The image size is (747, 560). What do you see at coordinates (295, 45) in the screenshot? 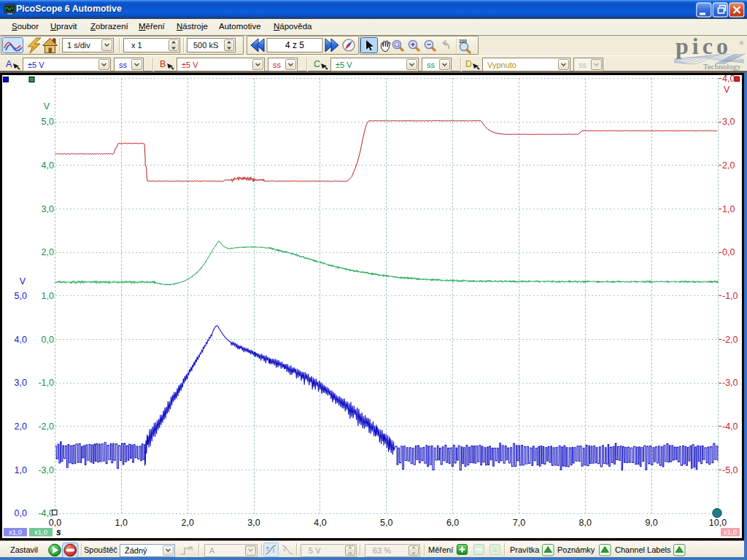
I see `svg-text: 4 z 5` at bounding box center [295, 45].